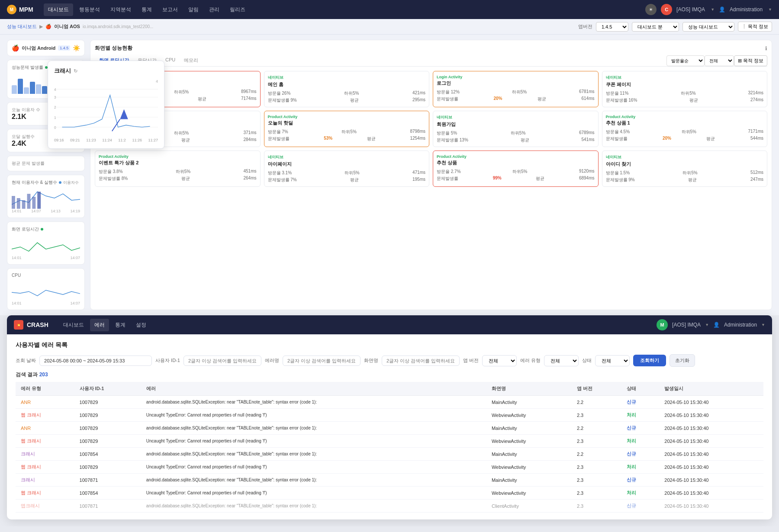  What do you see at coordinates (347, 135) in the screenshot?
I see `screen-stats-5: 방문율 7%하위5%8798ms 문제발생률53%평균1254ms` at bounding box center [347, 135].